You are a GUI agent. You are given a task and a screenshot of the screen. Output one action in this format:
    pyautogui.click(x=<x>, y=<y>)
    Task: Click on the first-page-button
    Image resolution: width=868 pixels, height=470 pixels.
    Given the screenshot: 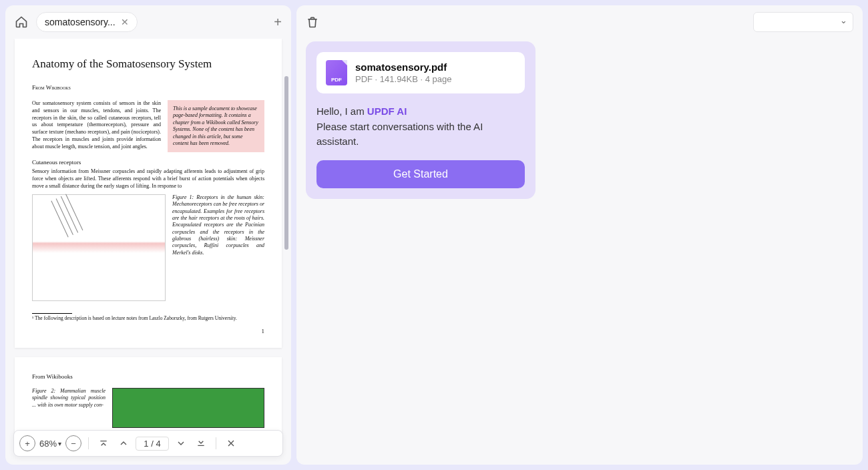 What is the action you would take?
    pyautogui.click(x=103, y=443)
    